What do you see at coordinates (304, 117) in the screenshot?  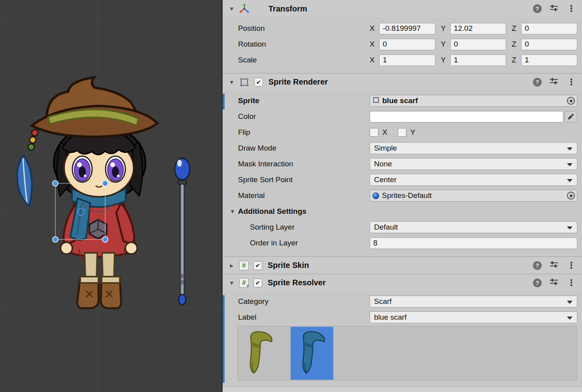 I see `color-label: Color` at bounding box center [304, 117].